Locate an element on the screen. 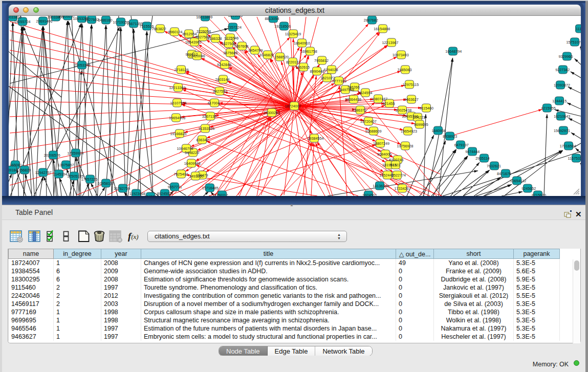 The height and width of the screenshot is (372, 588). svg-text: 16210643 is located at coordinates (562, 117).